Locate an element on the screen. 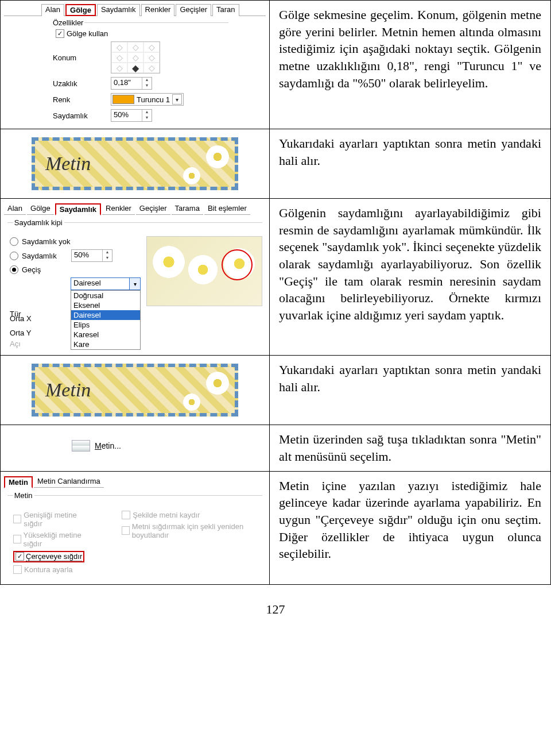 Image resolution: width=551 pixels, height=756 pixels. radio-gradient-label: Geçiş is located at coordinates (31, 270).